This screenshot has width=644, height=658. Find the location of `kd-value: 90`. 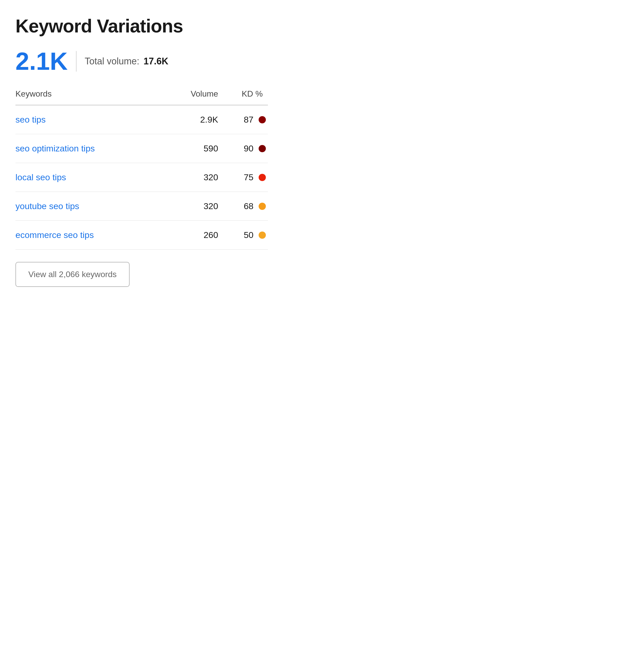

kd-value: 90 is located at coordinates (248, 148).